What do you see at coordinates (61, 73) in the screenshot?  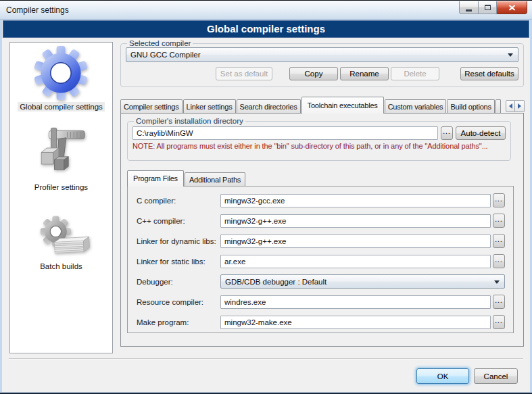 I see `blue-gear-icon` at bounding box center [61, 73].